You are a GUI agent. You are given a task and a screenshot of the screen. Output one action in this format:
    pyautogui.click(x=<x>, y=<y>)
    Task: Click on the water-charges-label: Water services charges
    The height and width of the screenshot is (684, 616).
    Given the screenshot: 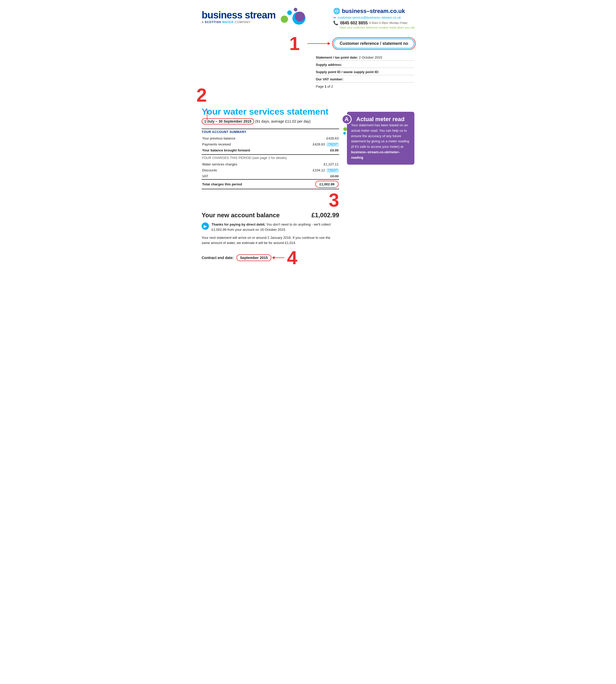 What is the action you would take?
    pyautogui.click(x=243, y=164)
    